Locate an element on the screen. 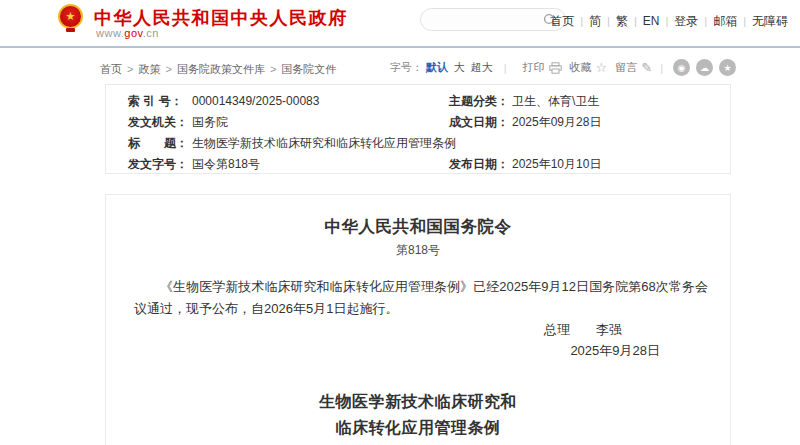  meta-index-label: 索 引 号： is located at coordinates (156, 101).